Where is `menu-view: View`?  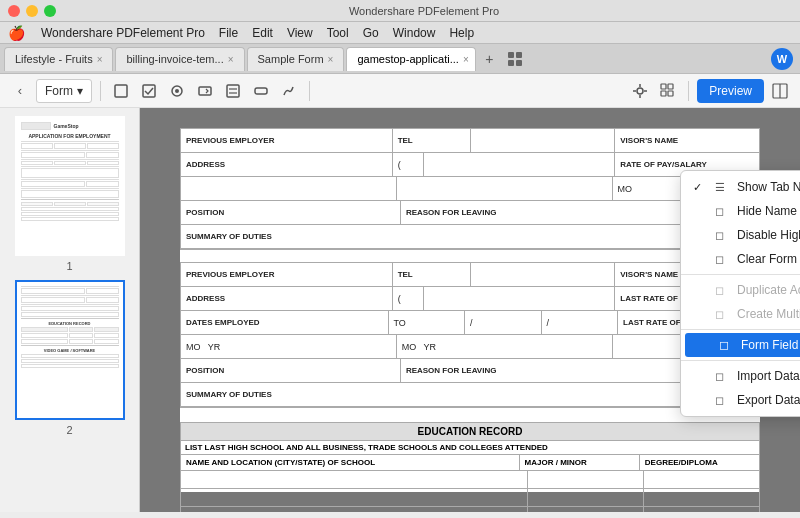
menu-view: View is located at coordinates (300, 33).